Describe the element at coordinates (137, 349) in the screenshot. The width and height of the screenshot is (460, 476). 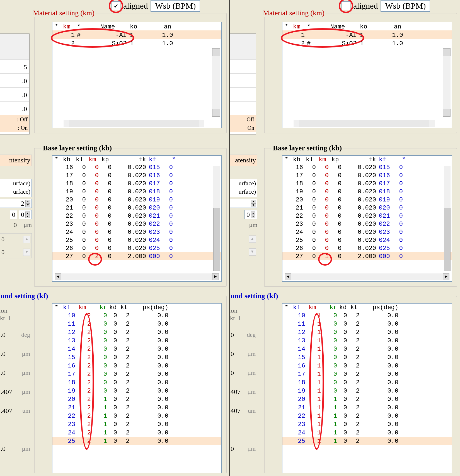
I see `compound-row: 1420020.0` at that location.